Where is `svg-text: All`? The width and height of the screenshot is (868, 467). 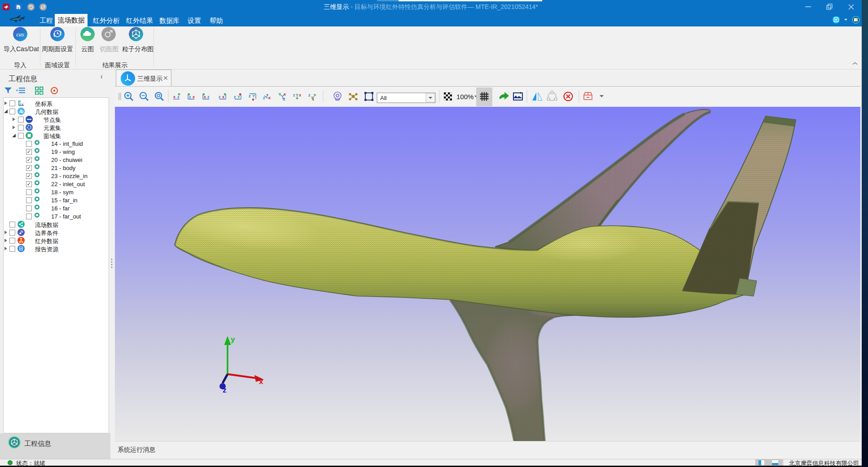
svg-text: All is located at coordinates (383, 98).